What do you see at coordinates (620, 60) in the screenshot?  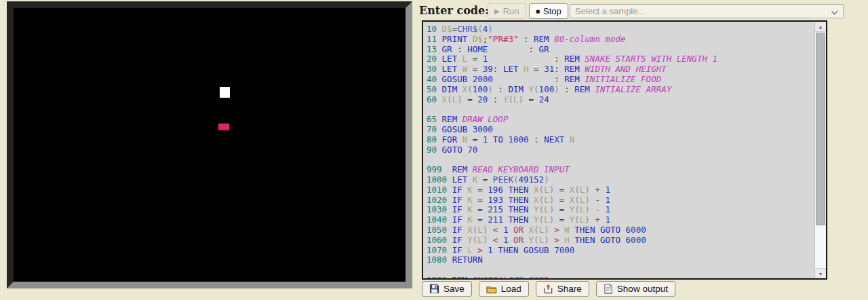 I see `code-line: 20 LET L = 1 : REM SNAKE STARTS WITH LEN…` at bounding box center [620, 60].